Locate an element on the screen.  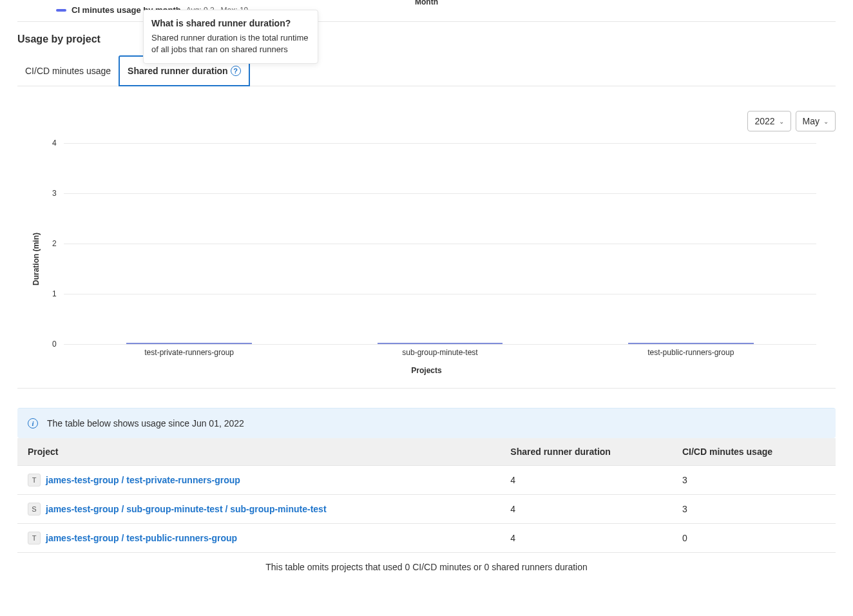
chart-legend: Month CI minutes usage by month Avg: 9.2… is located at coordinates (426, 10).